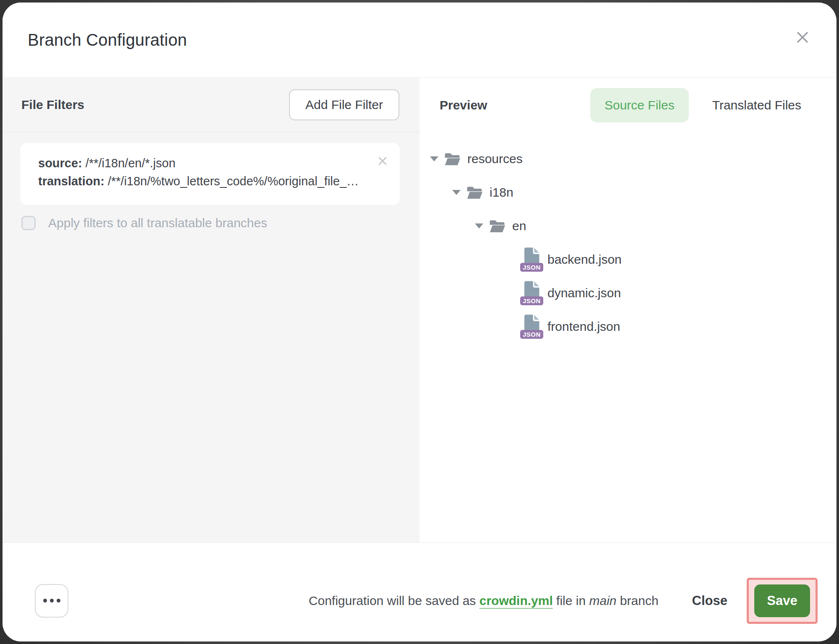 The height and width of the screenshot is (644, 839). Describe the element at coordinates (628, 226) in the screenshot. I see `tree-folder-en: en` at that location.